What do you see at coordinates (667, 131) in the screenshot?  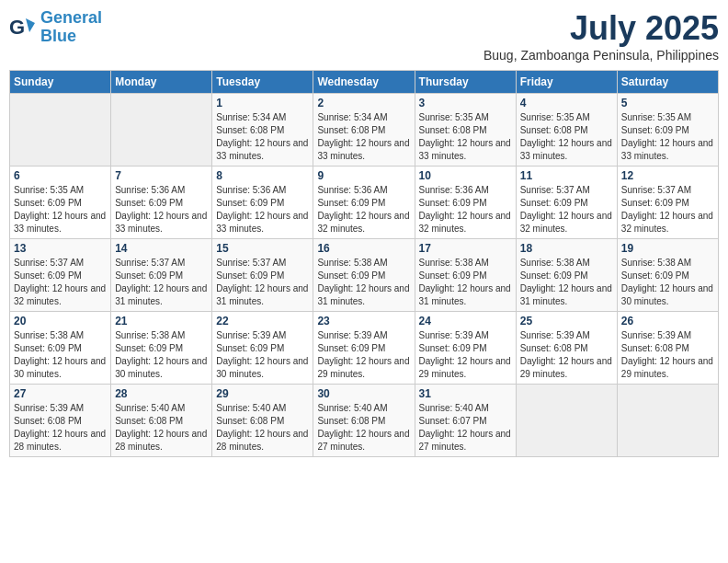 I see `calendar-cell: 5Sunrise: 5:35 AMSunset: 6:09 PMDaylight…` at bounding box center [667, 131].